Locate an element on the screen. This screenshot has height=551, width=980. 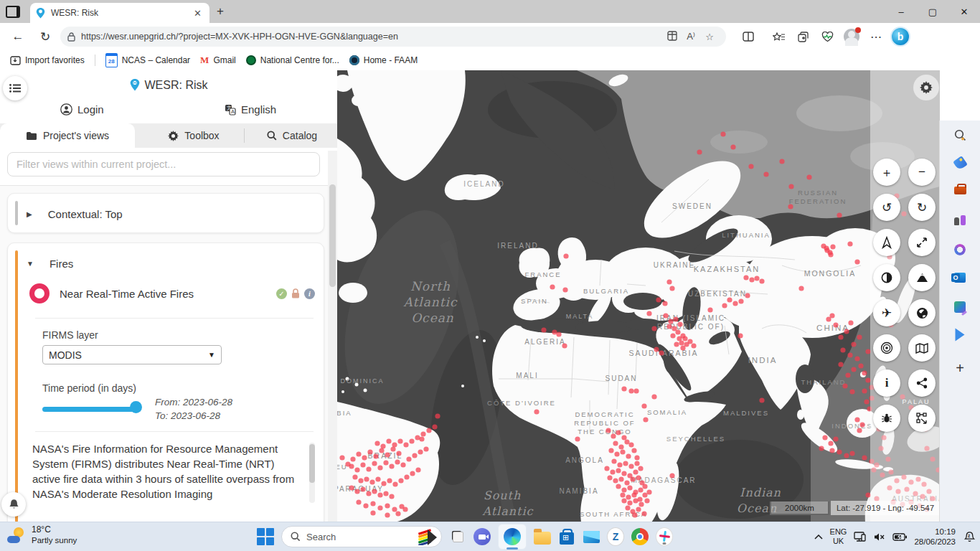
rotate-cw-button: ↻ is located at coordinates (922, 207).